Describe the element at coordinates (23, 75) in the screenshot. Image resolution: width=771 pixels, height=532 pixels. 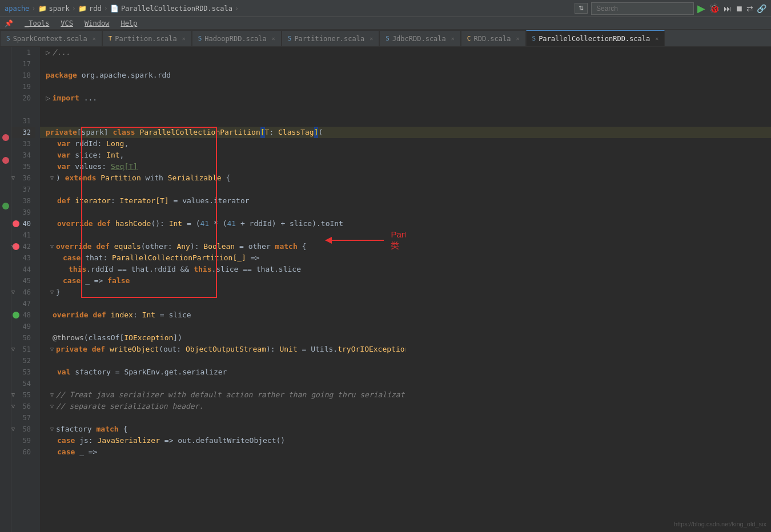
I see `line-18: 18` at that location.